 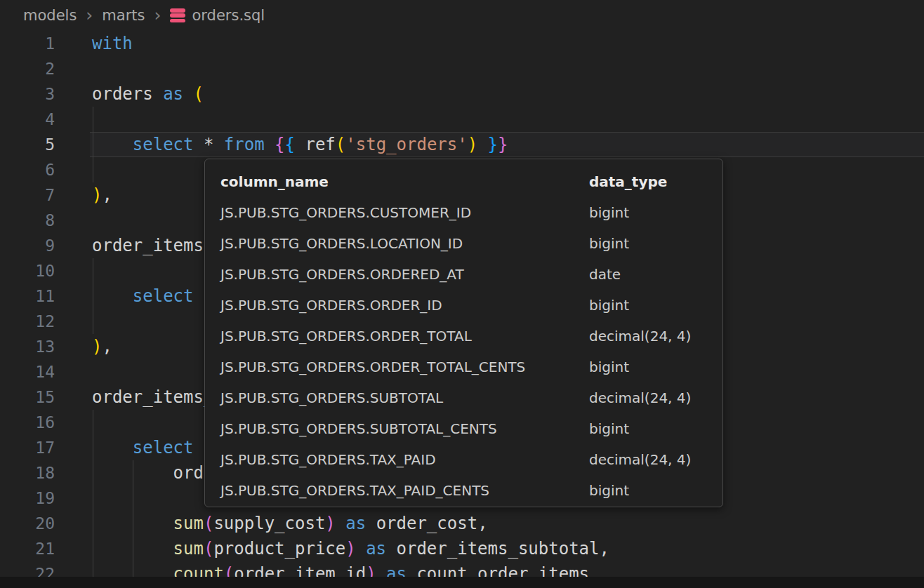 I want to click on data-type-cell: date, so click(x=605, y=274).